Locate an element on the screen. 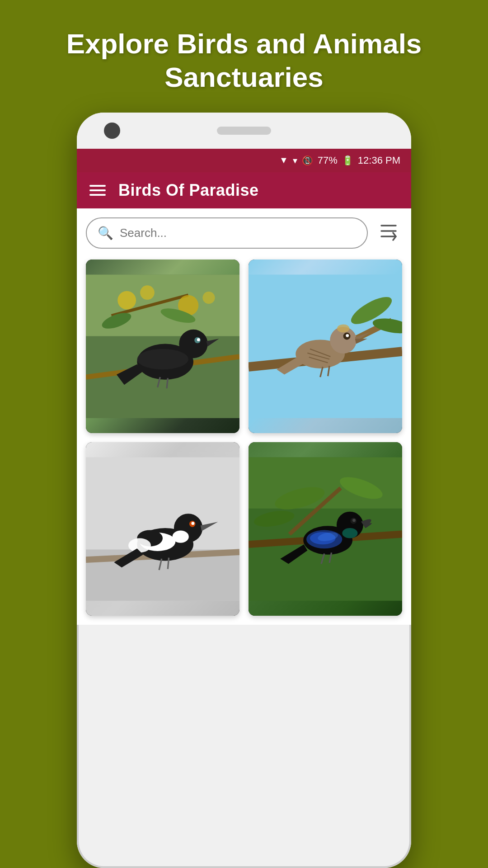 This screenshot has width=488, height=868. time-display: 12:36 PM is located at coordinates (379, 160).